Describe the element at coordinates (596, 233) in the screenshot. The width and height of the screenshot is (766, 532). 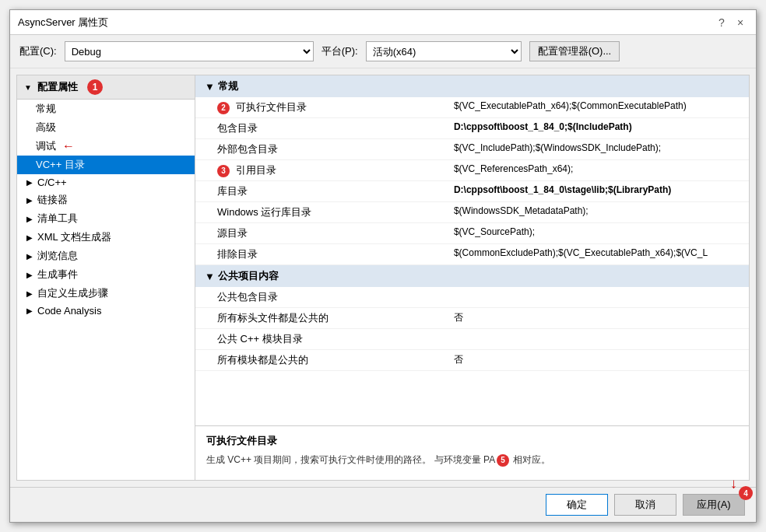
I see `prop-value-source: $(VC_SourcePath);` at that location.